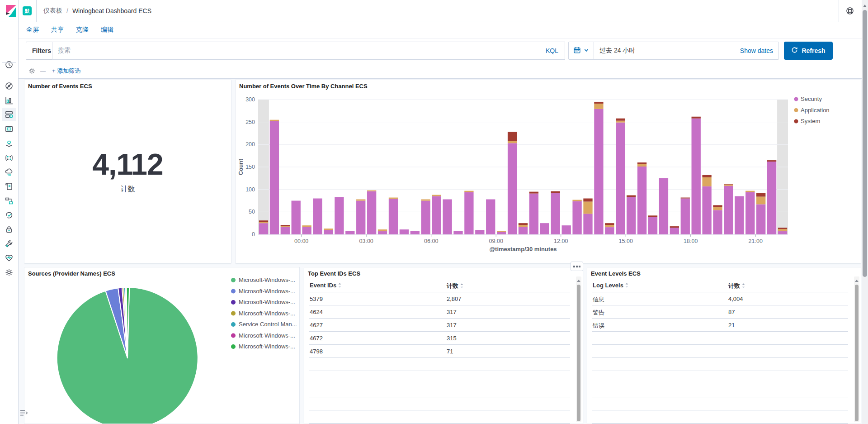 Image resolution: width=868 pixels, height=424 pixels. What do you see at coordinates (9, 244) in the screenshot?
I see `nav-devtools-icon` at bounding box center [9, 244].